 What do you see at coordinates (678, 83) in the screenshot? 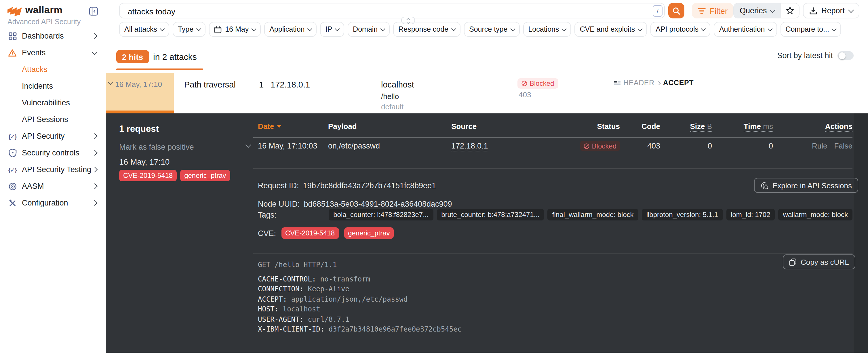
I see `point-param: ACCEPT` at bounding box center [678, 83].